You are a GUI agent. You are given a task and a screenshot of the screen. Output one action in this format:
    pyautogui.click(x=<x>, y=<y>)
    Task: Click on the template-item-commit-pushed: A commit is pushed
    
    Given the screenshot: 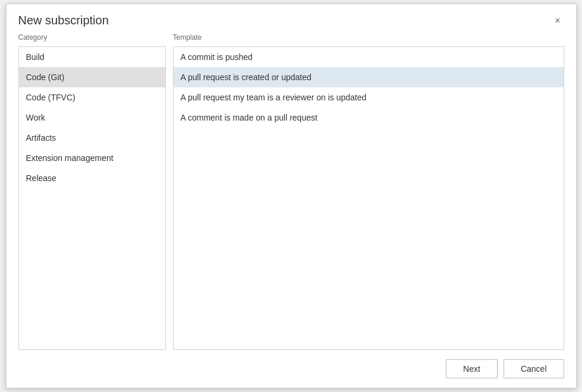 What is the action you would take?
    pyautogui.click(x=369, y=57)
    